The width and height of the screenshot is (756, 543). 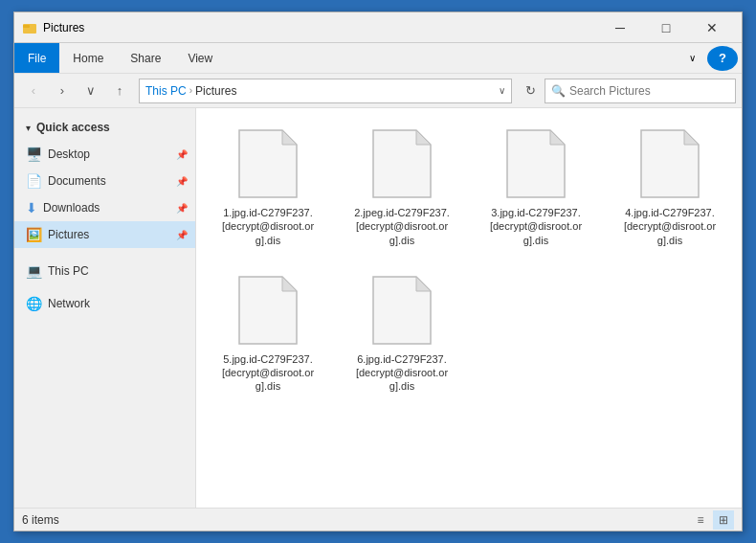 What do you see at coordinates (402, 333) in the screenshot?
I see `file-item: 6.jpg.id-C279F237.[decrypt@disroot.org].…` at bounding box center [402, 333].